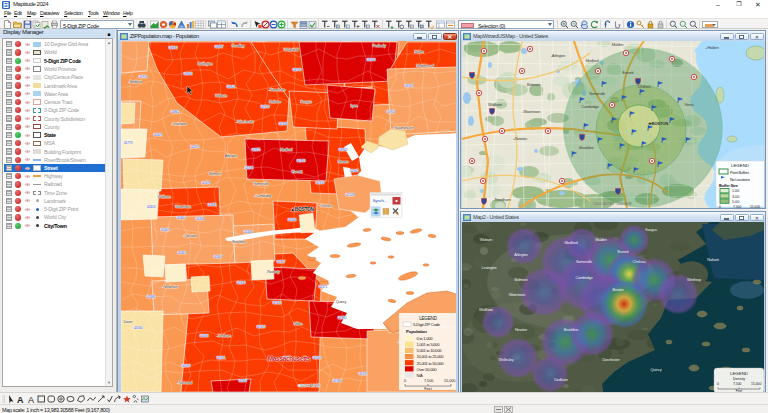 This screenshot has width=768, height=413. I want to click on svg-text: 02138, so click(248, 168).